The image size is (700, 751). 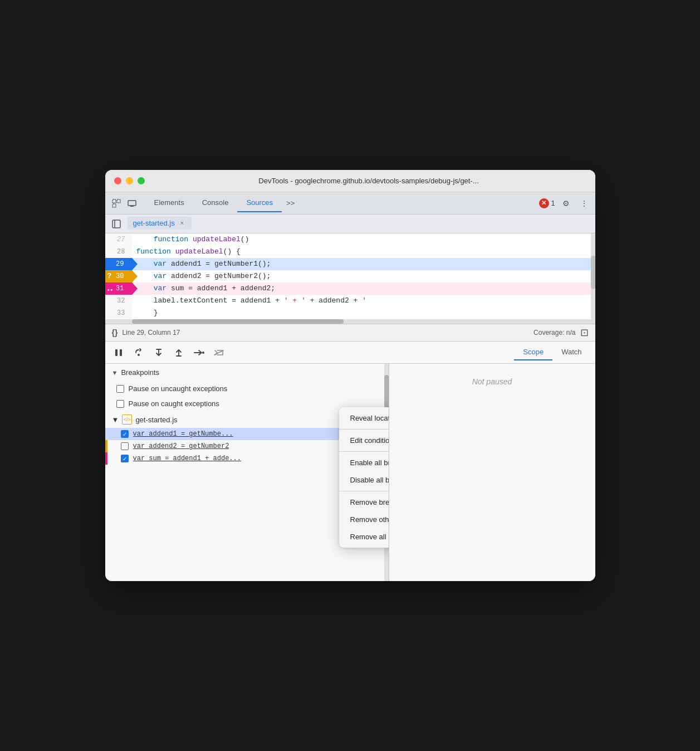 I want to click on pause-uncaught-option: Pause on uncaught exceptions, so click(x=247, y=389).